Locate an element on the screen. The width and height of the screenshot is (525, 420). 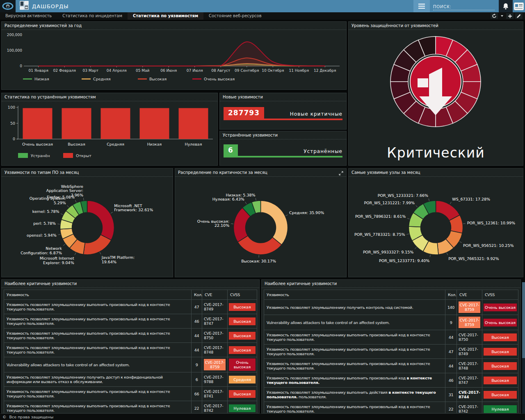
line-chart-legend: НизкаяСредняяВысокаяОчень высокая is located at coordinates (174, 79).